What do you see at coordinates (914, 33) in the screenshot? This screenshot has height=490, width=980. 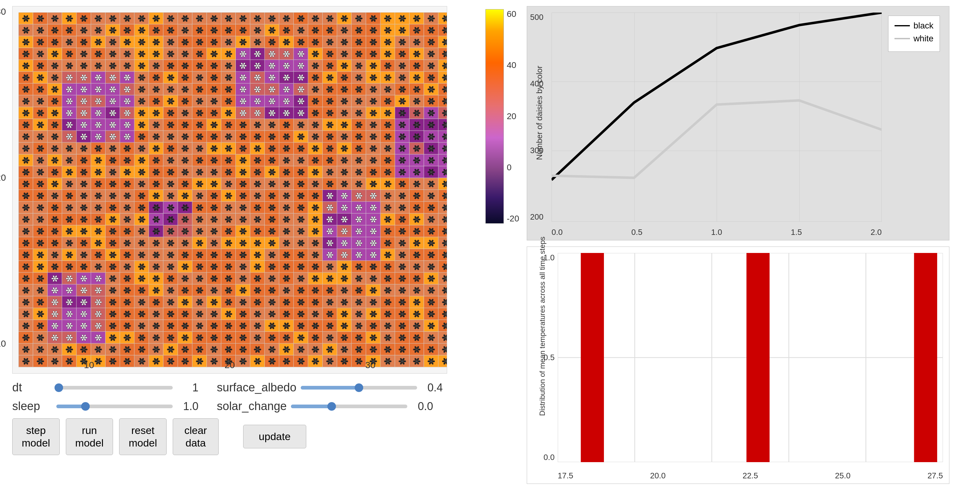 I see `chart-legend: black white` at bounding box center [914, 33].